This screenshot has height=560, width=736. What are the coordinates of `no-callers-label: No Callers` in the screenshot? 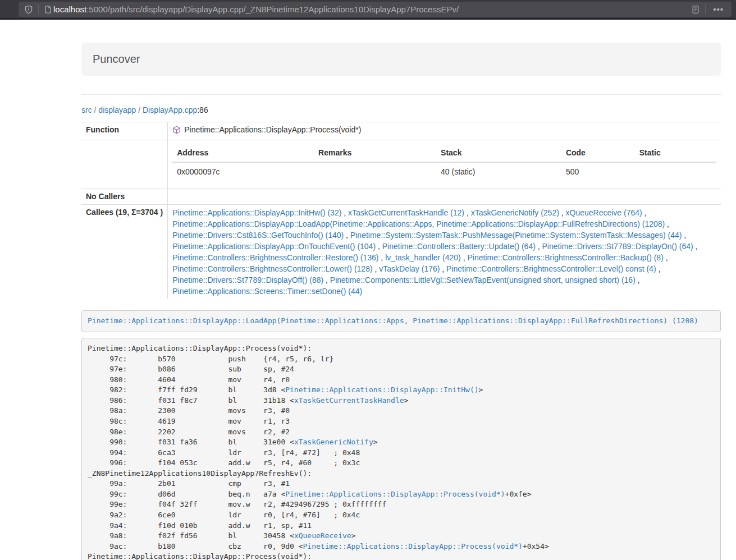 It's located at (125, 196).